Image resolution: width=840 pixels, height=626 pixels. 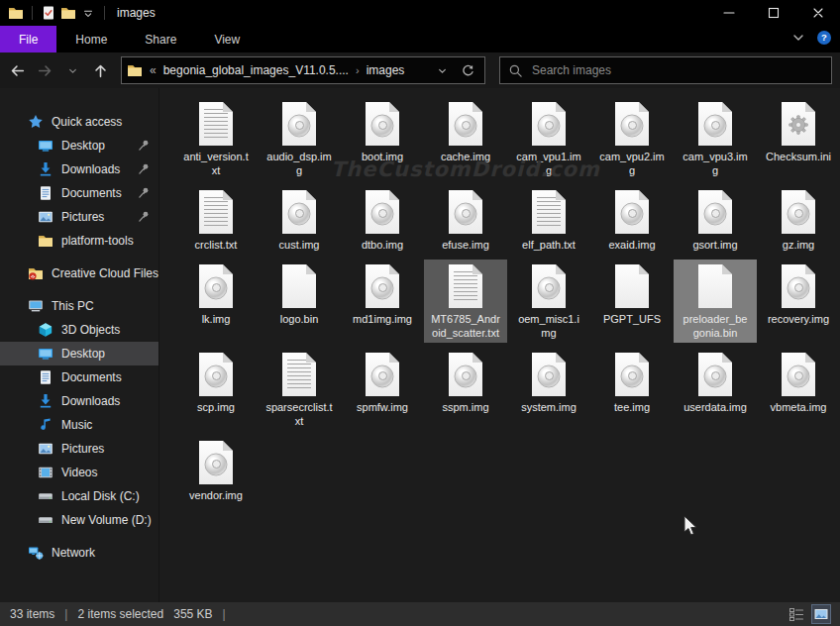 I want to click on selection-count: 2 items selected, so click(x=121, y=614).